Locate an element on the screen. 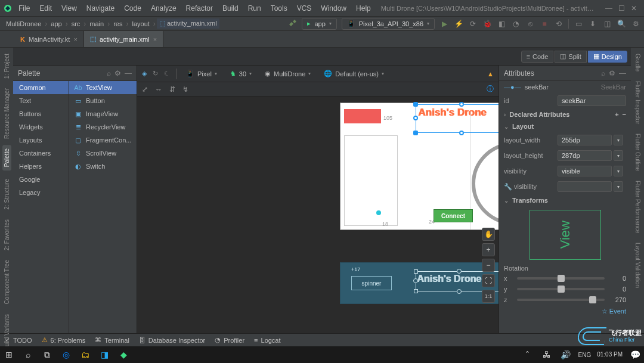 The width and height of the screenshot is (644, 363). rail-flutter-performance: Flutter Performance is located at coordinates (638, 207).